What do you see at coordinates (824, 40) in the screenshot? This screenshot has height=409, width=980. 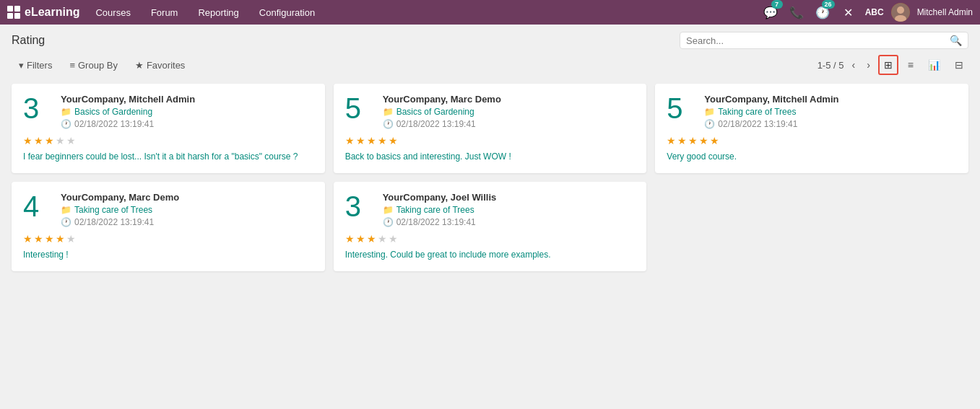 I see `search-bar: 🔍` at bounding box center [824, 40].